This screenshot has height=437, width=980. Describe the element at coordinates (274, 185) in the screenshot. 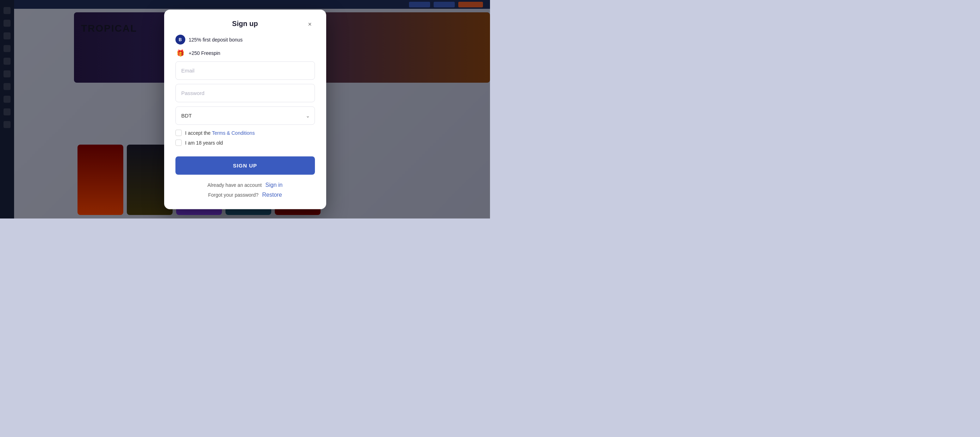

I see `signin-link: Sign in` at that location.